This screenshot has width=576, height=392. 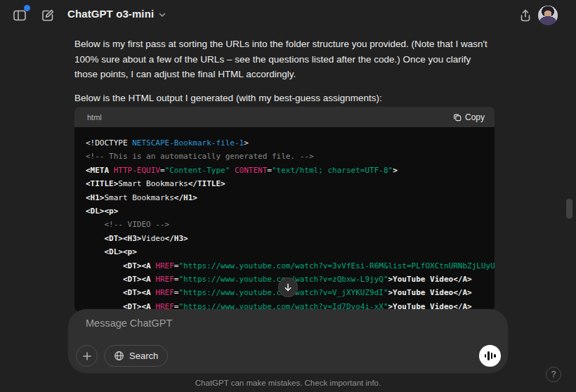 I want to click on model-switcher: ChatGPT o3-mini, so click(x=117, y=14).